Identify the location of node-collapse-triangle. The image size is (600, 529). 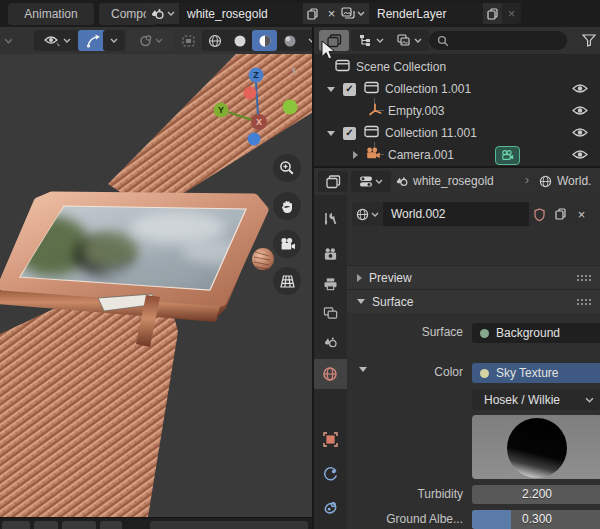
(363, 370).